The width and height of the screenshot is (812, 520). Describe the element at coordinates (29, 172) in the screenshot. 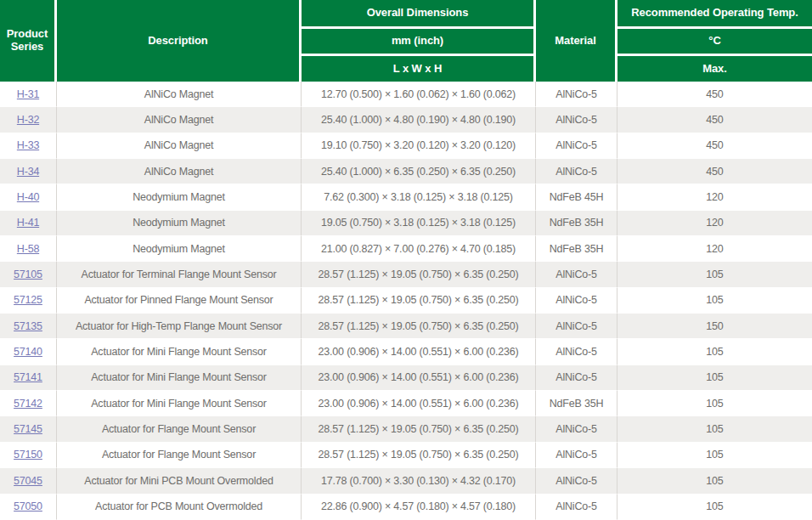

I see `product-series-cell: H-34` at that location.